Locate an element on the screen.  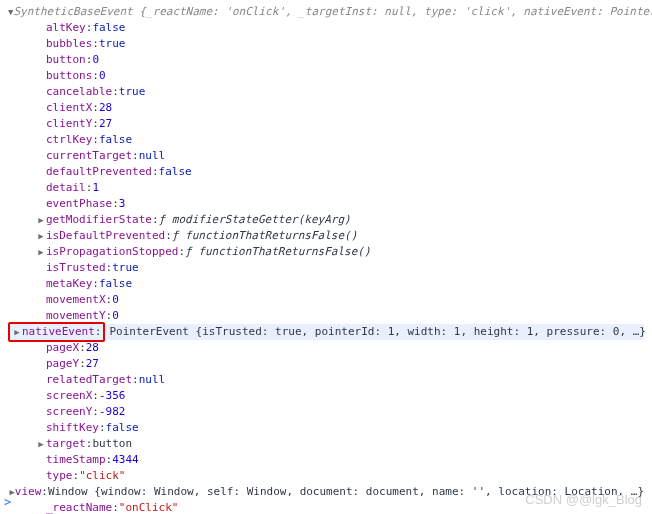
prop-currentTarget: ▶currentTarget: null is located at coordinates (326, 156).